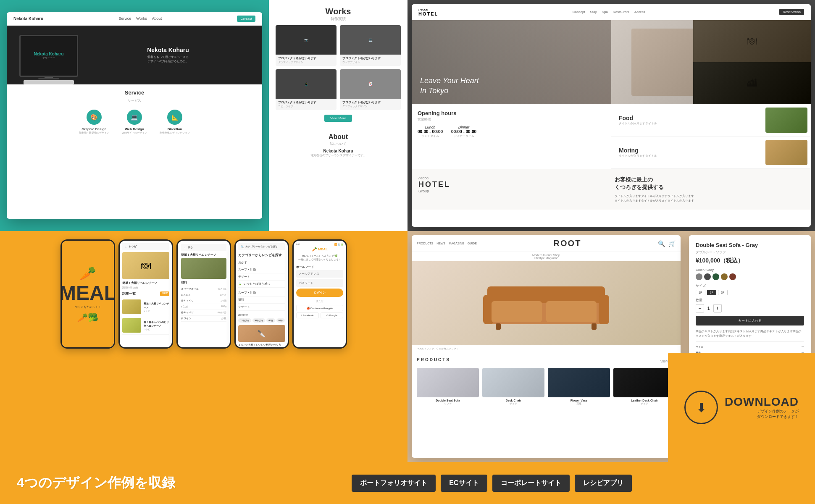 The image size is (815, 504). What do you see at coordinates (434, 360) in the screenshot?
I see `products-title: PRODUCTS` at bounding box center [434, 360].